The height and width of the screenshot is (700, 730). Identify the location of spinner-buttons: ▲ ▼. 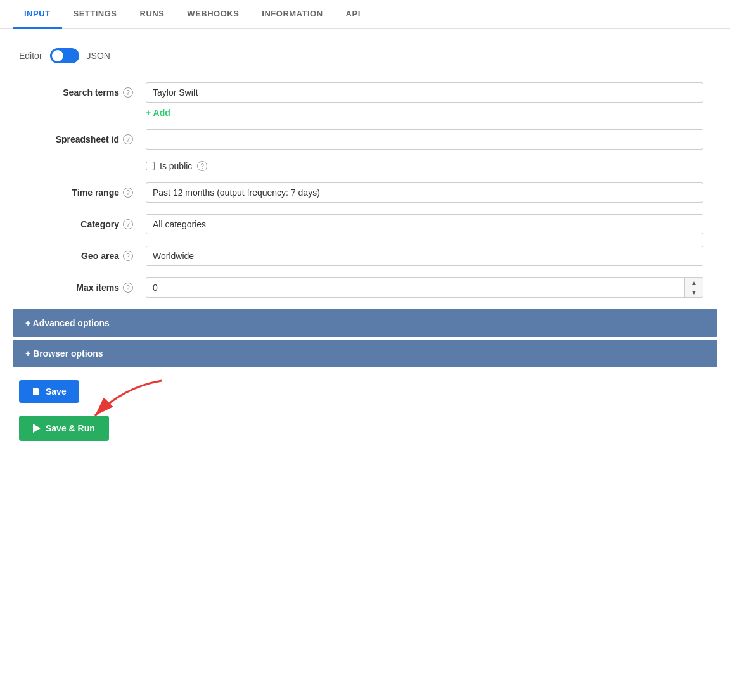
(693, 288).